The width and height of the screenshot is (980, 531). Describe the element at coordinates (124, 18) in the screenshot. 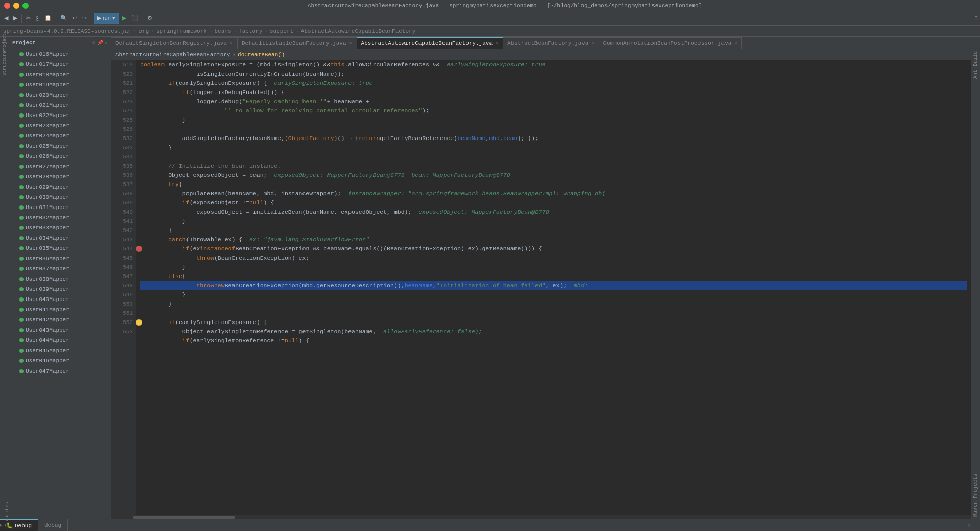

I see `debug-run-button: ▶` at that location.